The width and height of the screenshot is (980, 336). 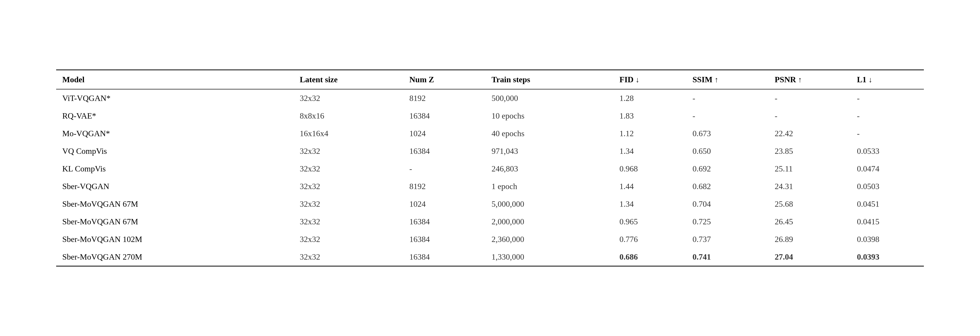 What do you see at coordinates (490, 169) in the screenshot?
I see `table-row: KL CompVis32x32-246,8030.9680.69225.110.…` at bounding box center [490, 169].